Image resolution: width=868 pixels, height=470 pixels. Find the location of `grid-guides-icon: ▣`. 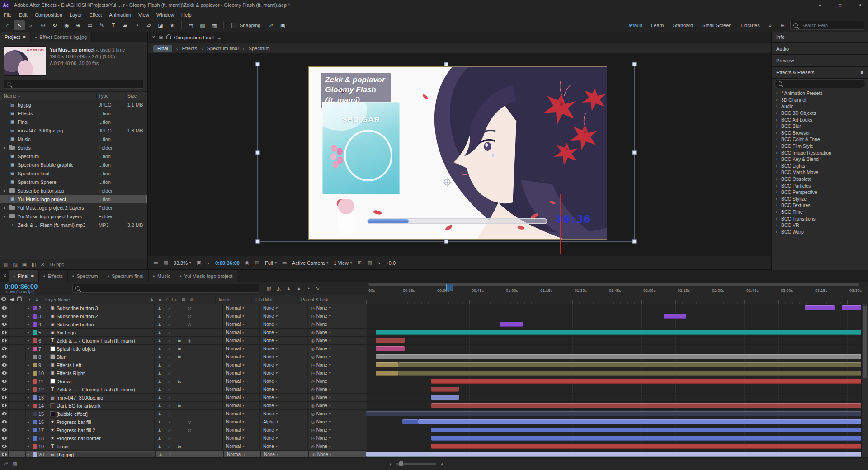

grid-guides-icon: ▣ is located at coordinates (199, 263).